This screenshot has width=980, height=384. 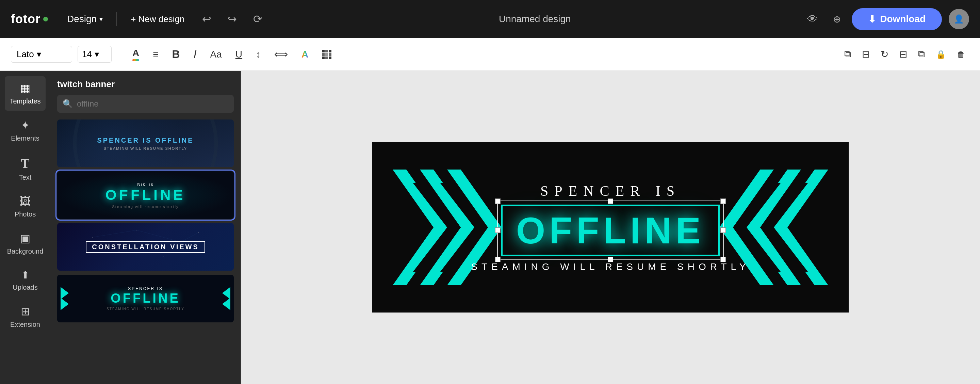 I want to click on delete-button: 🗑, so click(x=961, y=54).